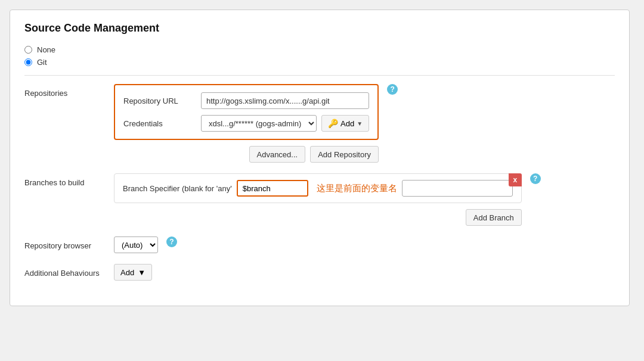 This screenshot has width=644, height=361. What do you see at coordinates (392, 89) in the screenshot?
I see `repositories-help-icon: ?` at bounding box center [392, 89].